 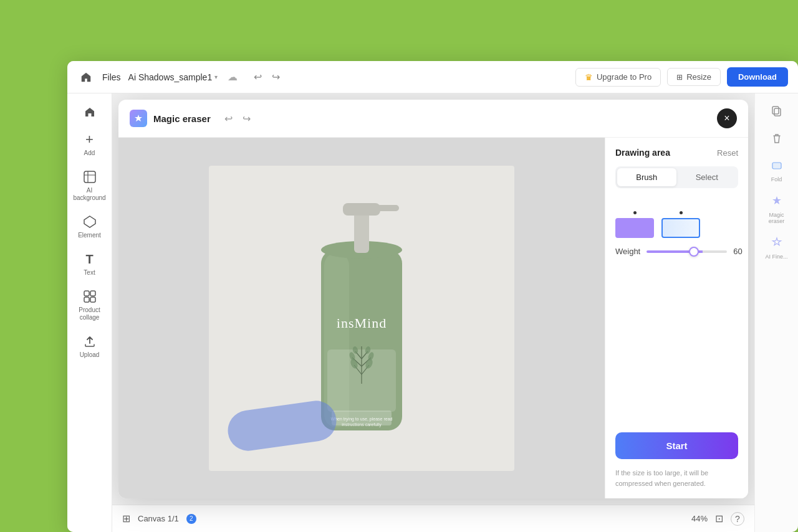 What do you see at coordinates (90, 264) in the screenshot?
I see `sidebar-item-text: T Text` at bounding box center [90, 264].